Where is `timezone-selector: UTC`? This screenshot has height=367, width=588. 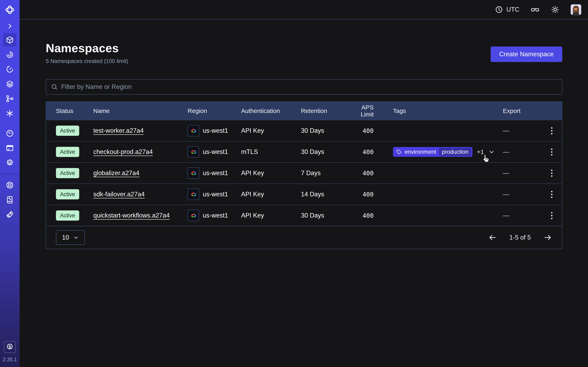
timezone-selector: UTC is located at coordinates (507, 10).